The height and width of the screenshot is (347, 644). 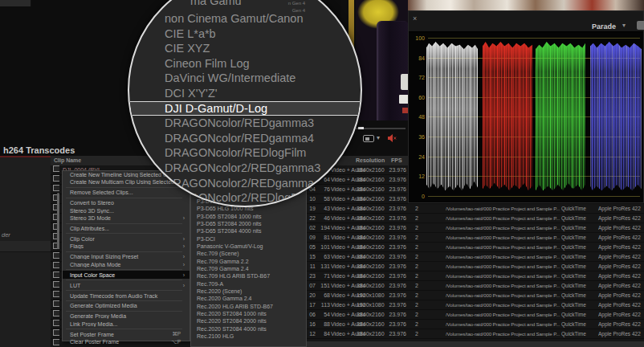 What do you see at coordinates (249, 262) in the screenshot?
I see `color-space-option: Rec.709 Gamma 2.2` at bounding box center [249, 262].